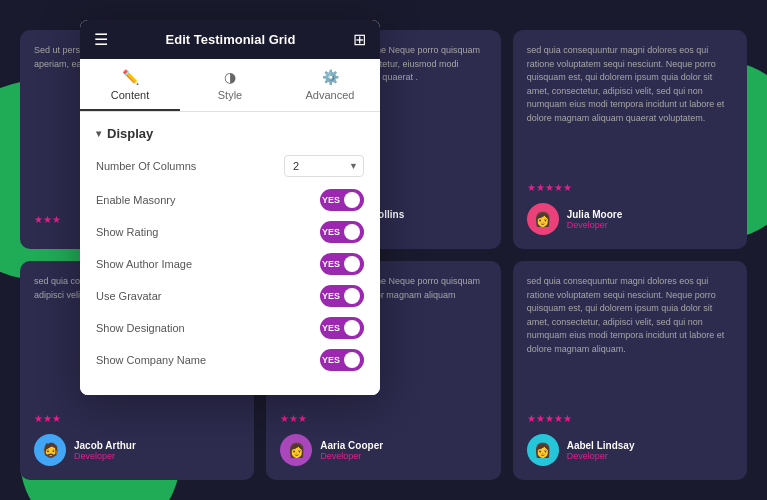 The image size is (767, 500). Describe the element at coordinates (144, 264) in the screenshot. I see `toggle-label-2: Show Author Image` at that location.